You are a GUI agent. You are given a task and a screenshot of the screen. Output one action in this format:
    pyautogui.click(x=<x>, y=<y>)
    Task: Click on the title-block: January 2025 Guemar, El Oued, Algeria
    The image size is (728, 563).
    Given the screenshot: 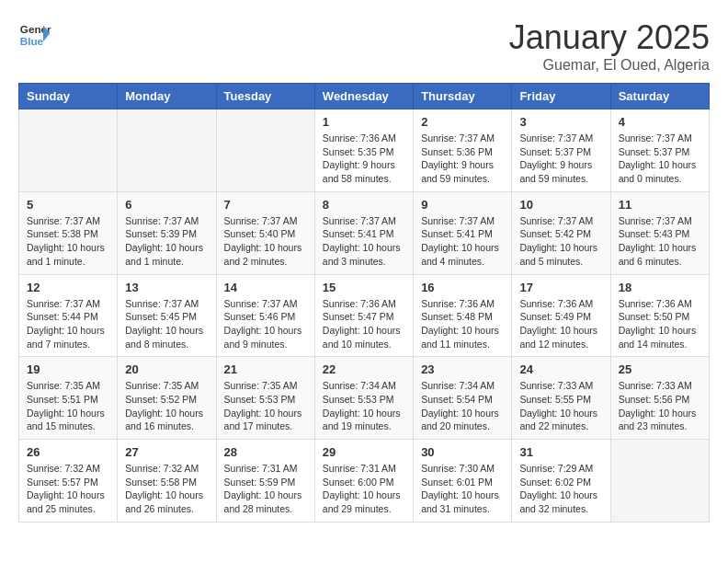 What is the action you would take?
    pyautogui.click(x=609, y=46)
    